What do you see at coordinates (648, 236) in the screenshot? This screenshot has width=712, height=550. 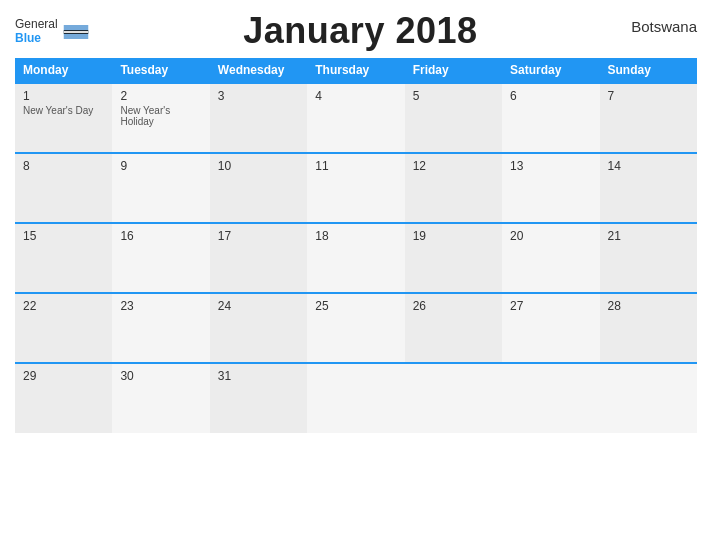 I see `day-number: 21` at bounding box center [648, 236].